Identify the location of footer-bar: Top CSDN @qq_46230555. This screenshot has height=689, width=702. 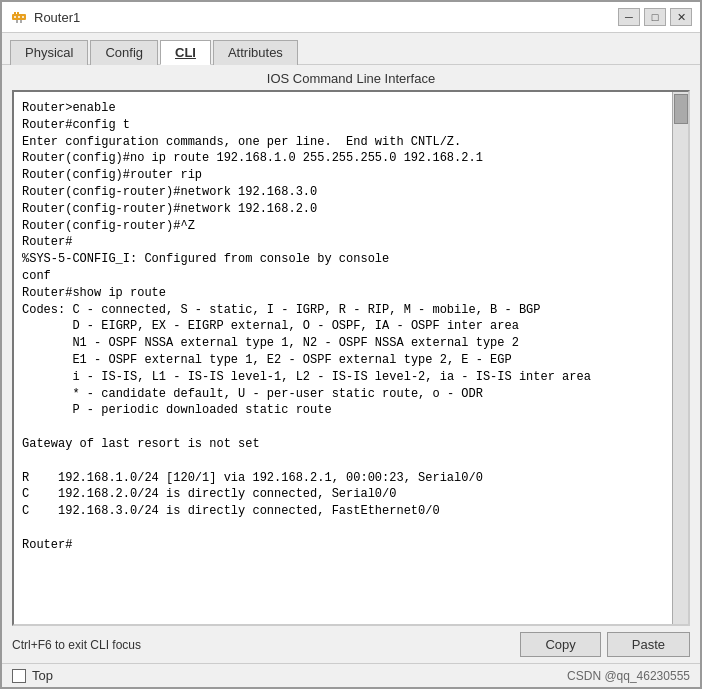
(351, 675).